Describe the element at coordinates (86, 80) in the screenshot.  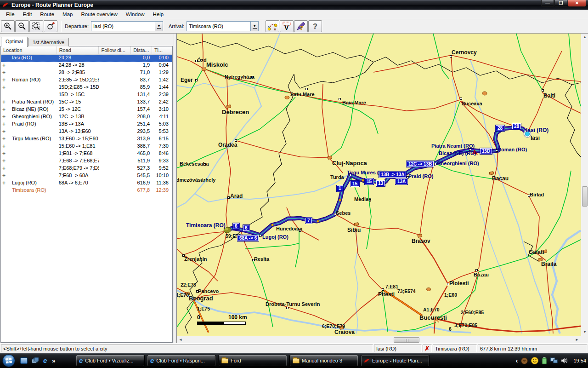
I see `table-row: +Roman (RO)2;E85 -> 15D;2;E883,71:42` at that location.